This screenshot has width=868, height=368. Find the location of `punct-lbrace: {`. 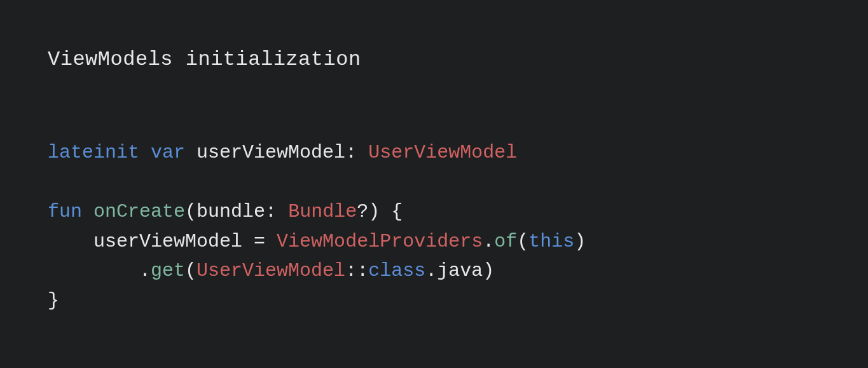

punct-lbrace: { is located at coordinates (397, 212).